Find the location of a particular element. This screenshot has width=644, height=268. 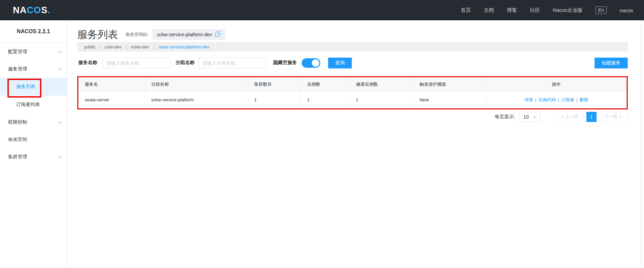

page-size-label: 每页显示: is located at coordinates (505, 117).